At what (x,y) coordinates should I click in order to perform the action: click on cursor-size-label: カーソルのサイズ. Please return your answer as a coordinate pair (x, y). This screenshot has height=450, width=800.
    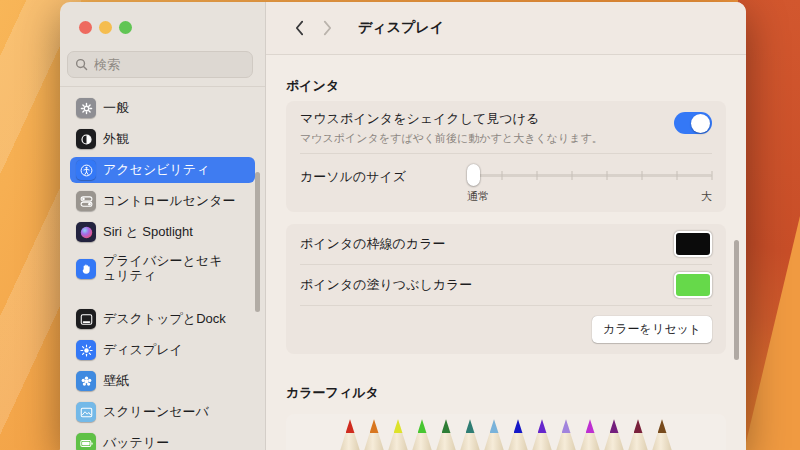
    Looking at the image, I should click on (353, 177).